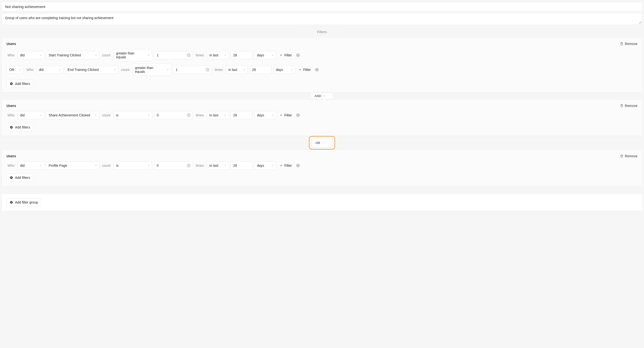 This screenshot has width=644, height=348. What do you see at coordinates (117, 115) in the screenshot?
I see `comparator-value: is` at bounding box center [117, 115].